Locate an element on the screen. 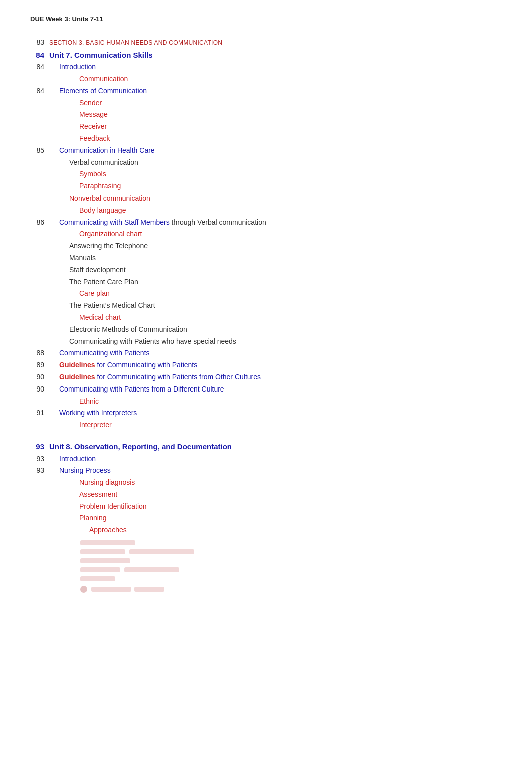 The image size is (532, 780). electronic-label: Electronic Methods of Communication is located at coordinates (118, 330).